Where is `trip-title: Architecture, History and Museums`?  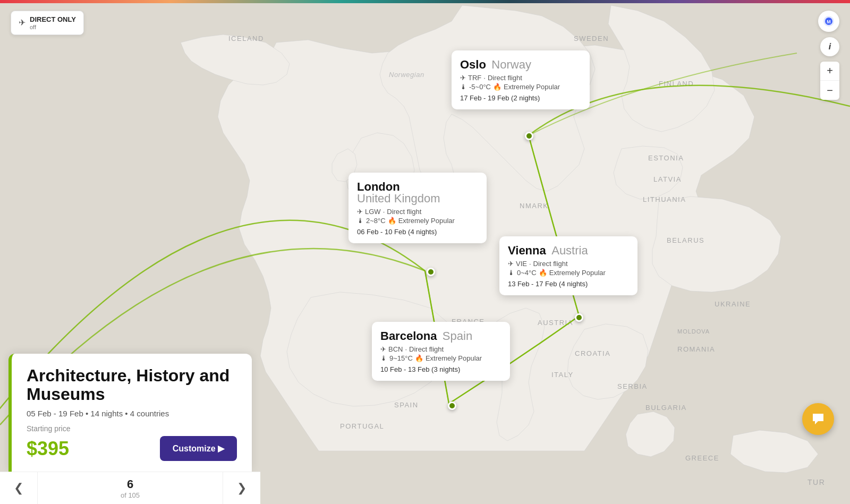 trip-title: Architecture, History and Museums is located at coordinates (132, 385).